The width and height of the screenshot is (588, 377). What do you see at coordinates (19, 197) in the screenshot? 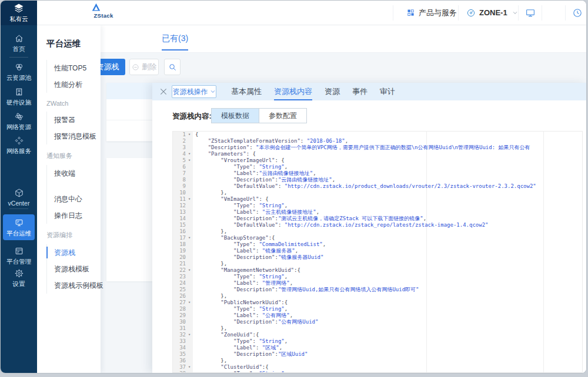
I see `sidebar-item-vCenter: vCenter` at bounding box center [19, 197].